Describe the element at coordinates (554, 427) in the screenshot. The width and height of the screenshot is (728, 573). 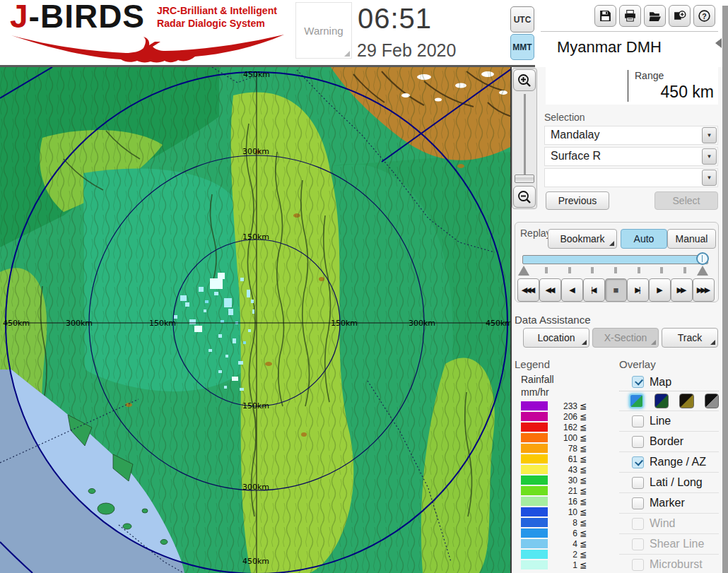
I see `legend-row: 162 ≦` at that location.